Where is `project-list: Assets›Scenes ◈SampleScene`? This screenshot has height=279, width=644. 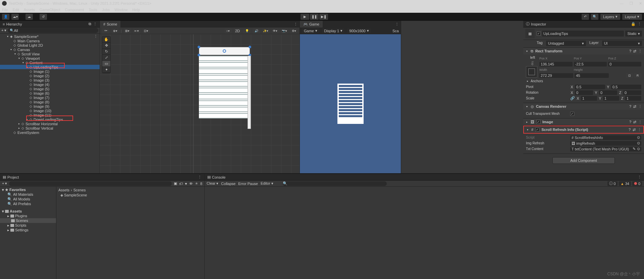 project-list: Assets›Scenes ◈SampleScene is located at coordinates (130, 233).